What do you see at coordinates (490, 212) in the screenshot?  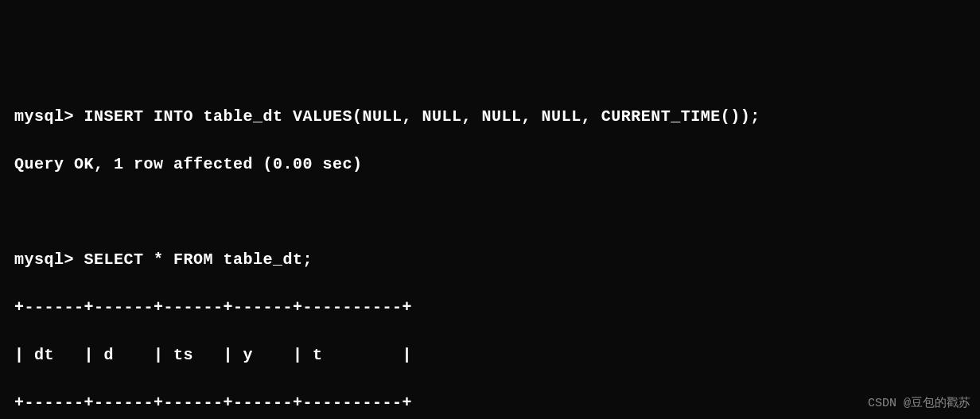 I see `blank-line` at bounding box center [490, 212].